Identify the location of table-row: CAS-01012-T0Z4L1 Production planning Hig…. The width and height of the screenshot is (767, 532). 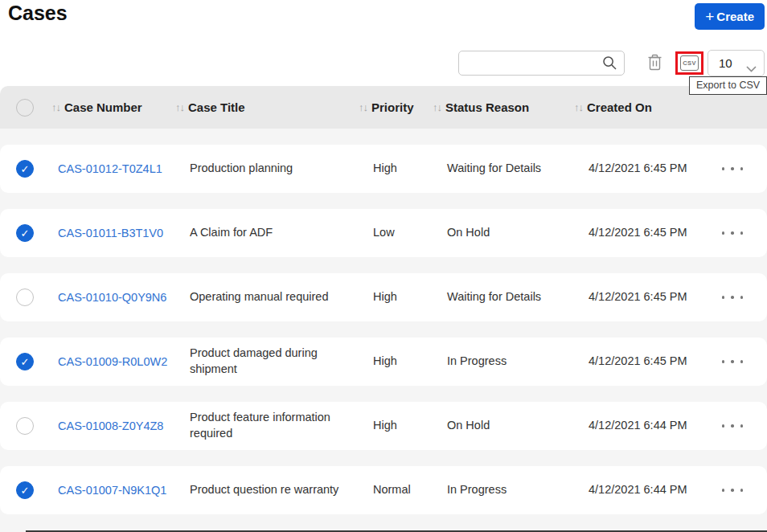
(384, 169).